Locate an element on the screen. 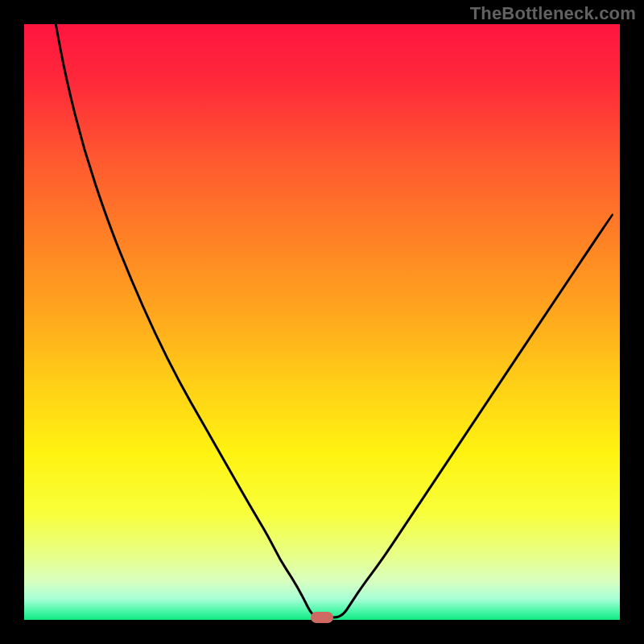 Image resolution: width=644 pixels, height=644 pixels. watermark-text: TheBottleneck.com is located at coordinates (553, 14).